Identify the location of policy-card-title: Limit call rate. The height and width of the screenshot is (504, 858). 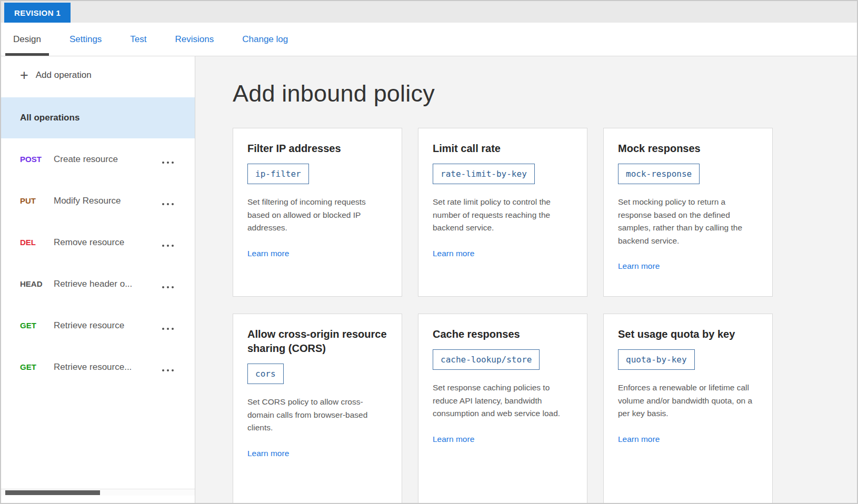
(503, 148).